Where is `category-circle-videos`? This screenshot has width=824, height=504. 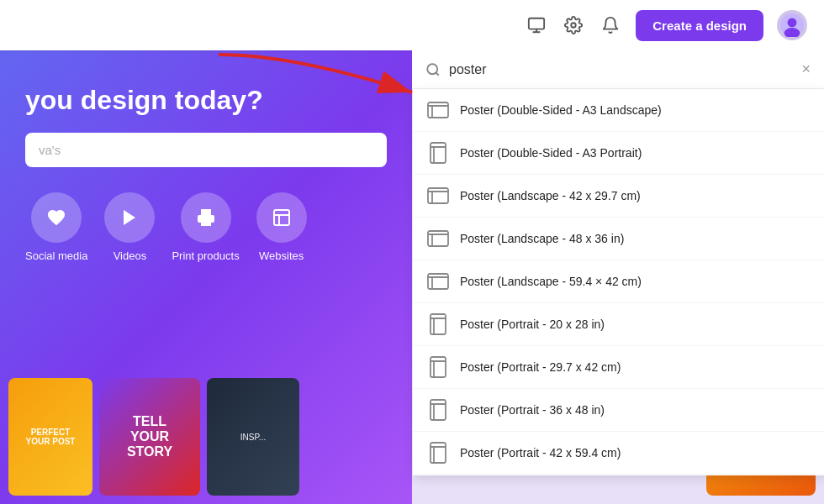 category-circle-videos is located at coordinates (129, 218).